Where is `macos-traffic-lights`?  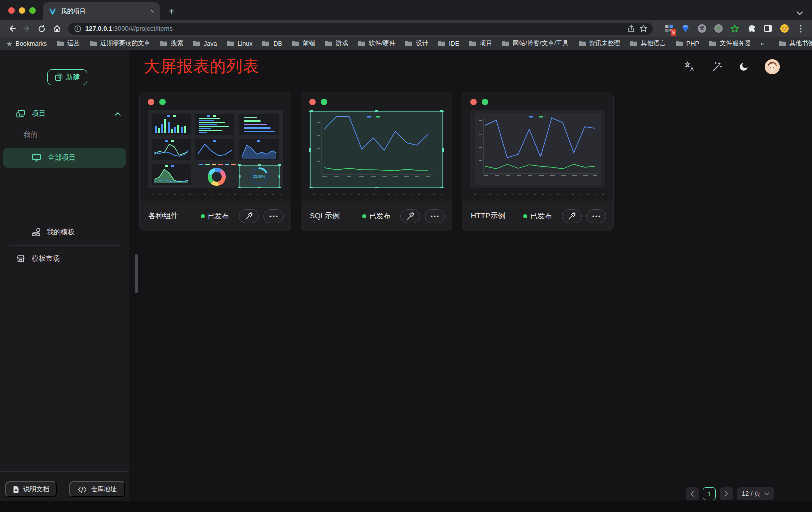
macos-traffic-lights is located at coordinates (21, 10).